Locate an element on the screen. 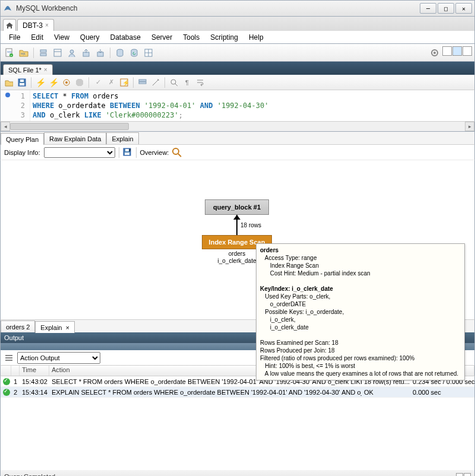  editor-hscrollbar: ◂ ▸ is located at coordinates (238, 126).